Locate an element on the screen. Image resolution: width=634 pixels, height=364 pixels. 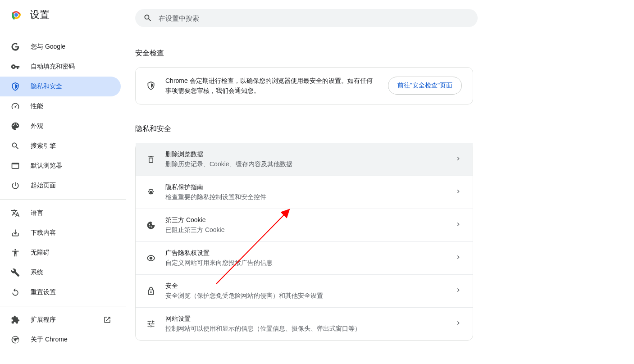
row-title: 安全 is located at coordinates (305, 286).